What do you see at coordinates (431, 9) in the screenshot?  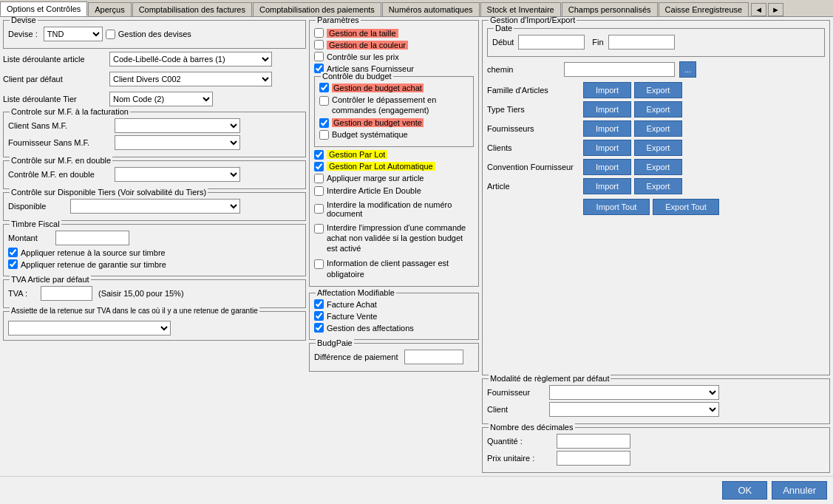 I see `tab-numeros-auto: Numéros automatiques` at bounding box center [431, 9].